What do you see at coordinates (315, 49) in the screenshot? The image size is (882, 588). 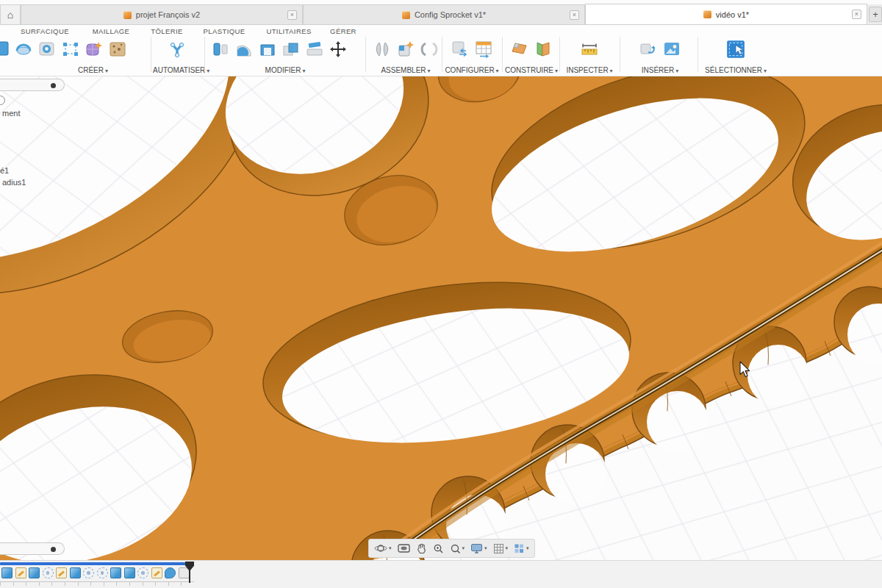 I see `split-body-icon` at bounding box center [315, 49].